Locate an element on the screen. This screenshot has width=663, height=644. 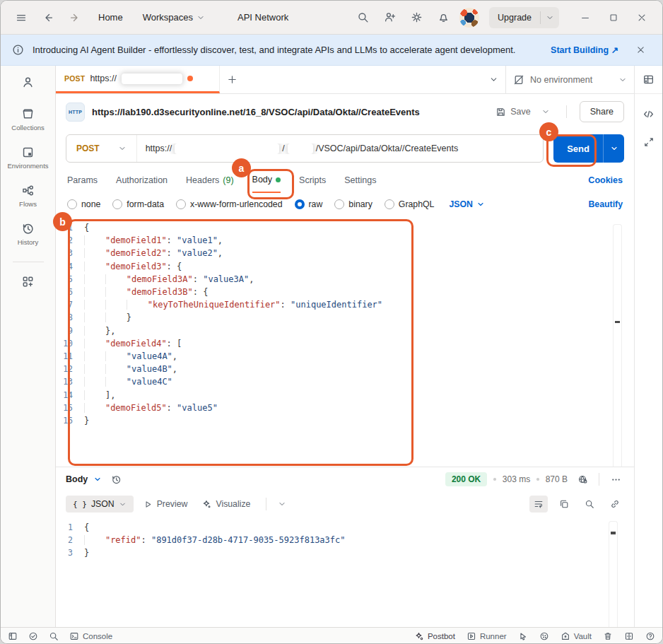
url-input: https:// / /VSOC/api/Data/Okta//CreateEv… is located at coordinates (341, 148).